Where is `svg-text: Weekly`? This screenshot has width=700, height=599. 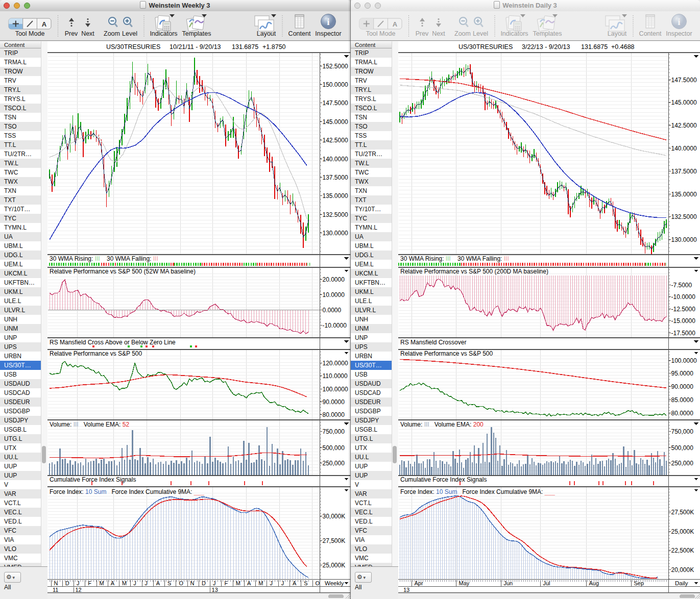
svg-text: Weekly is located at coordinates (334, 583).